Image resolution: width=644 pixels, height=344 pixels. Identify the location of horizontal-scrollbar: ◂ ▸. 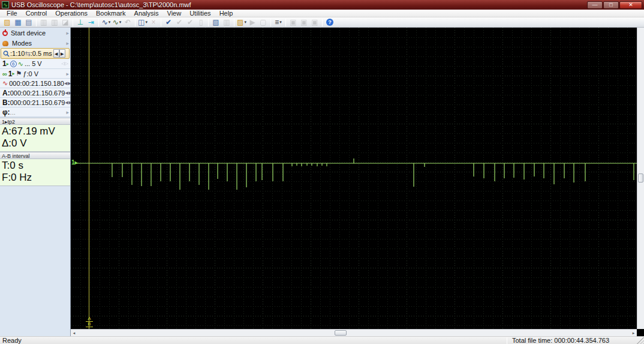
(354, 333).